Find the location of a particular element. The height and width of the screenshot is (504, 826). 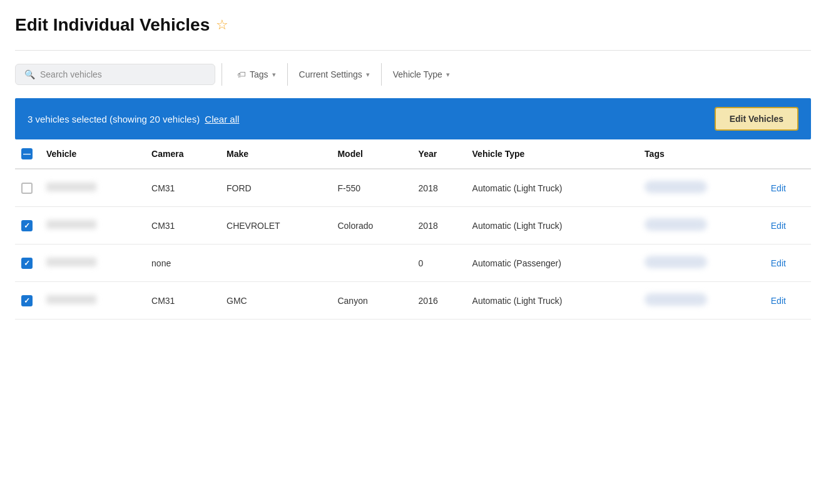

row-camera: none is located at coordinates (183, 263).